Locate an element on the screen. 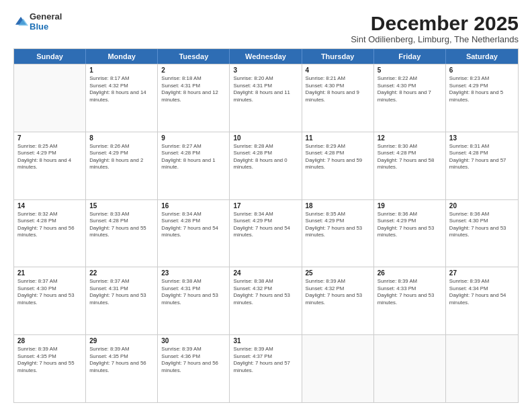 Image resolution: width=532 pixels, height=411 pixels. cell-date: 13 is located at coordinates (482, 138).